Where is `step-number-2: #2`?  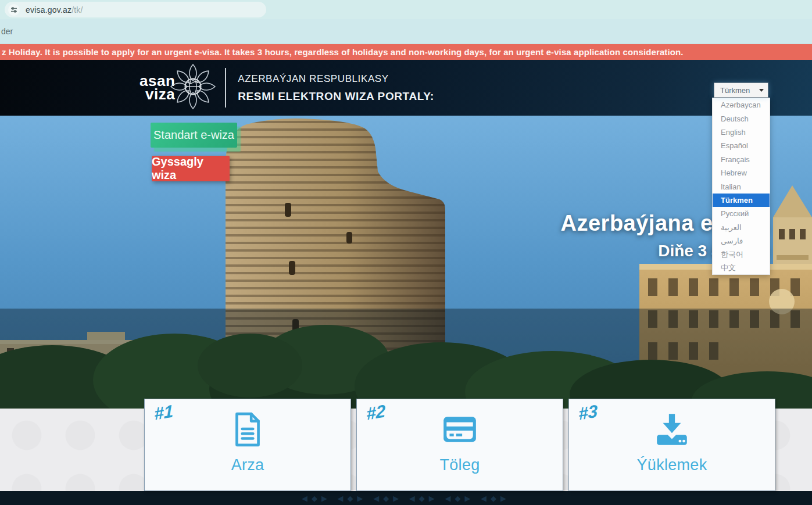
step-number-2: #2 is located at coordinates (376, 413).